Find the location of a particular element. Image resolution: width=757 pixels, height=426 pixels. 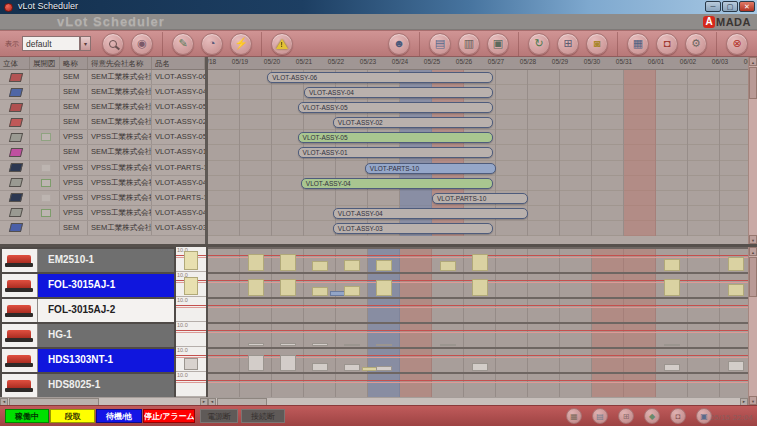

preset-dropdown-arrow: ▾ is located at coordinates (86, 44).